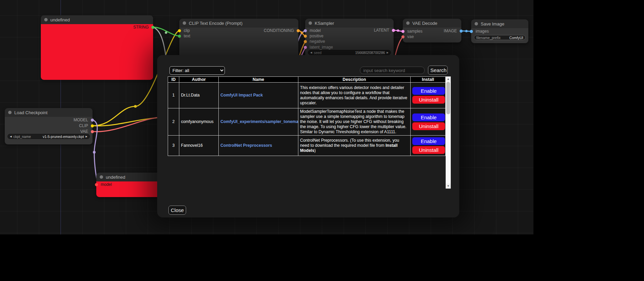 This screenshot has width=644, height=281. What do you see at coordinates (500, 37) in the screenshot?
I see `filename-prefix-widget: filename_prefix ComfyUI` at bounding box center [500, 37].